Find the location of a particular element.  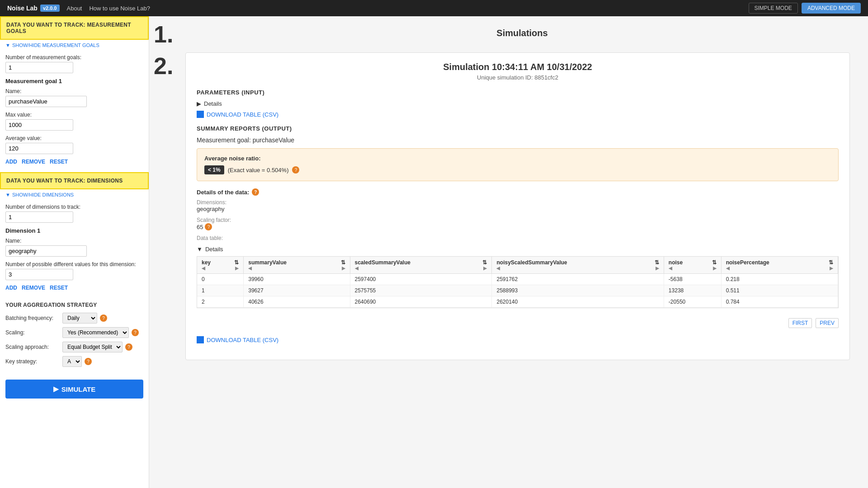

download-csv-link: DOWNLOAD TABLE (CSV) is located at coordinates (238, 114).